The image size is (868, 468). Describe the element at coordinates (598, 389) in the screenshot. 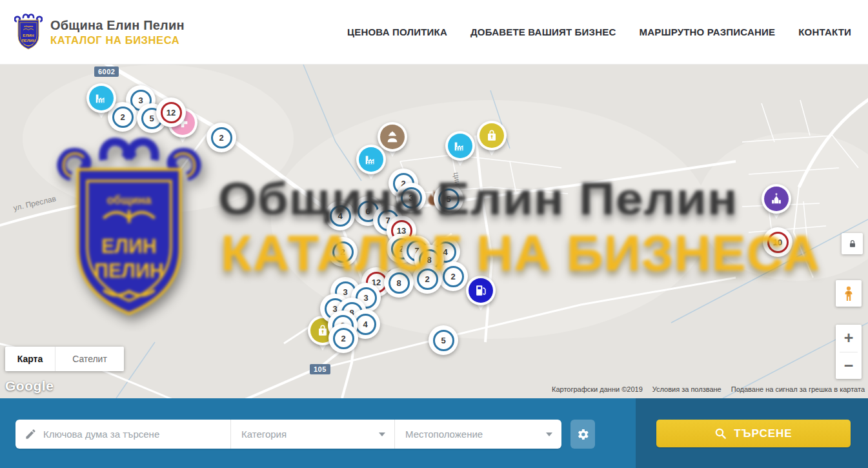

I see `map-data-copyright: Картографски данни ©2019` at that location.